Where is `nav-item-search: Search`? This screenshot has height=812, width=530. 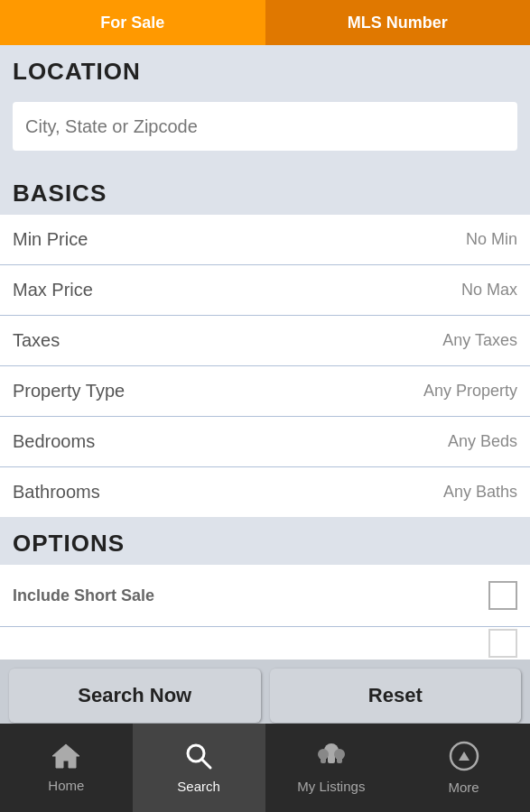
nav-item-search: Search is located at coordinates (199, 768).